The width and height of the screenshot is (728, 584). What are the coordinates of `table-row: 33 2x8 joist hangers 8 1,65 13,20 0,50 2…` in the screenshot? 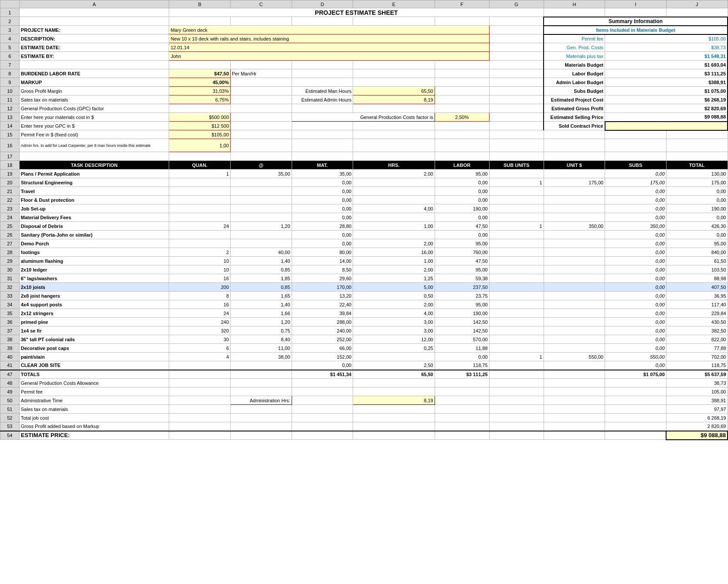 It's located at (364, 296).